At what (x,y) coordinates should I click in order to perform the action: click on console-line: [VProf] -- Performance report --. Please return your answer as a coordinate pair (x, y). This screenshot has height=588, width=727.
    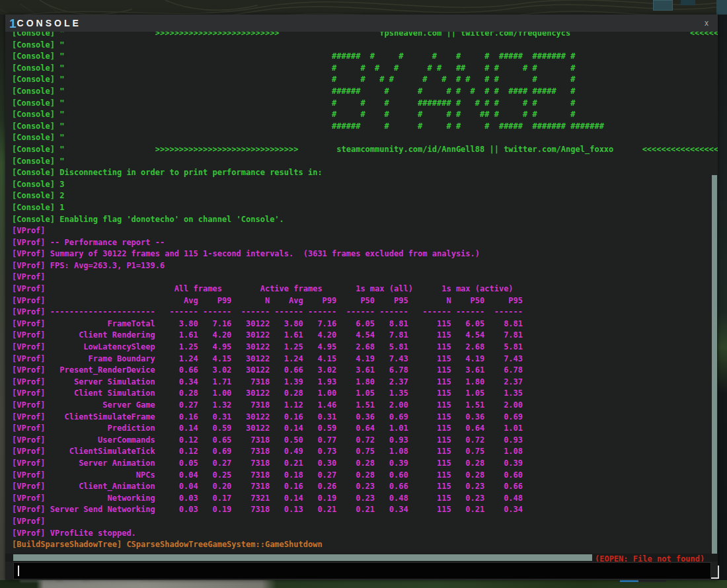
    Looking at the image, I should click on (365, 243).